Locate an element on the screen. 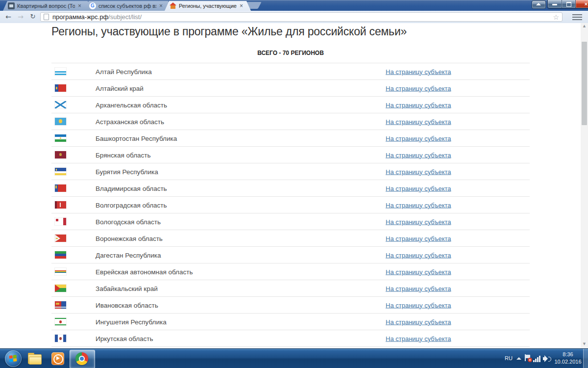  region-name: Иркутская область is located at coordinates (124, 339).